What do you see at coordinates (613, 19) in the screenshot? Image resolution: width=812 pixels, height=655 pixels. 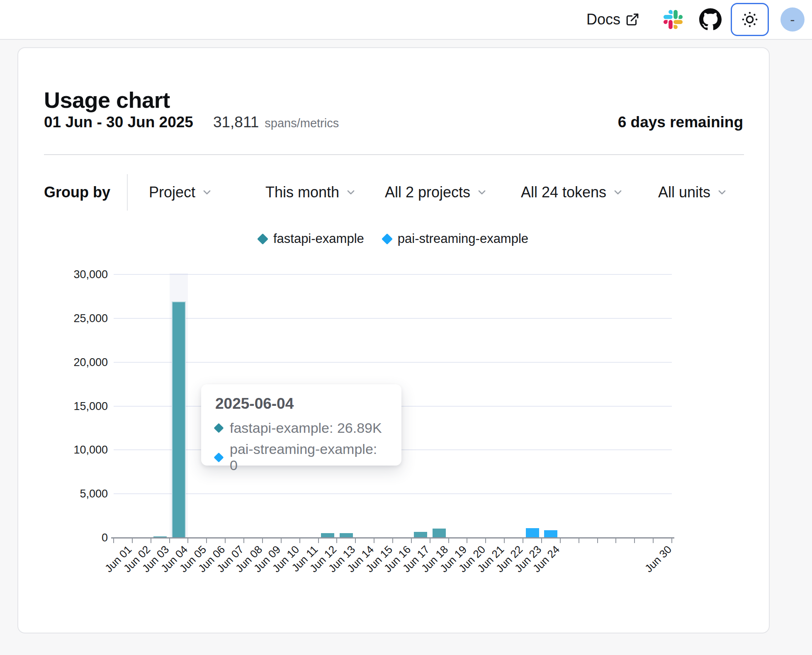 I see `docs-link: Docs` at bounding box center [613, 19].